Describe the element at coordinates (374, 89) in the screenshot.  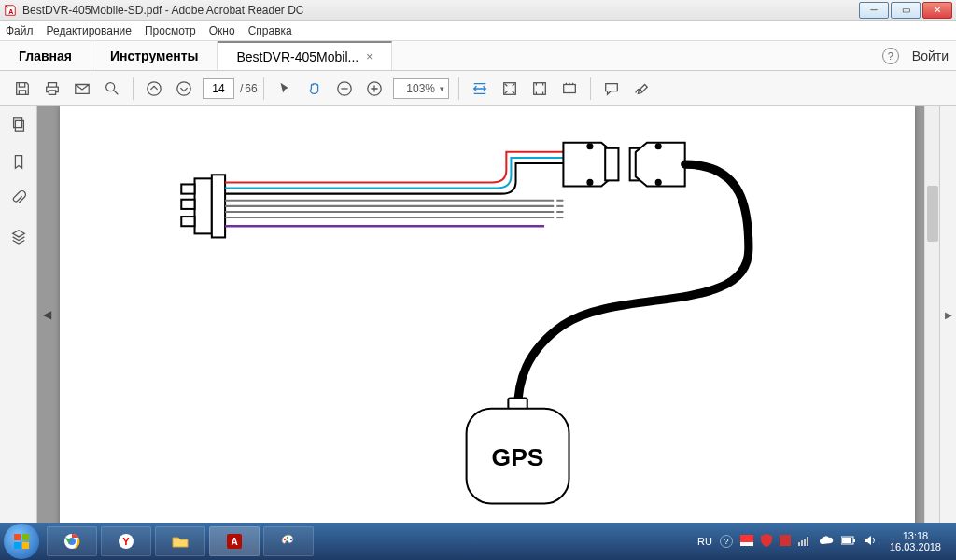
I see `zoom-in-icon` at that location.